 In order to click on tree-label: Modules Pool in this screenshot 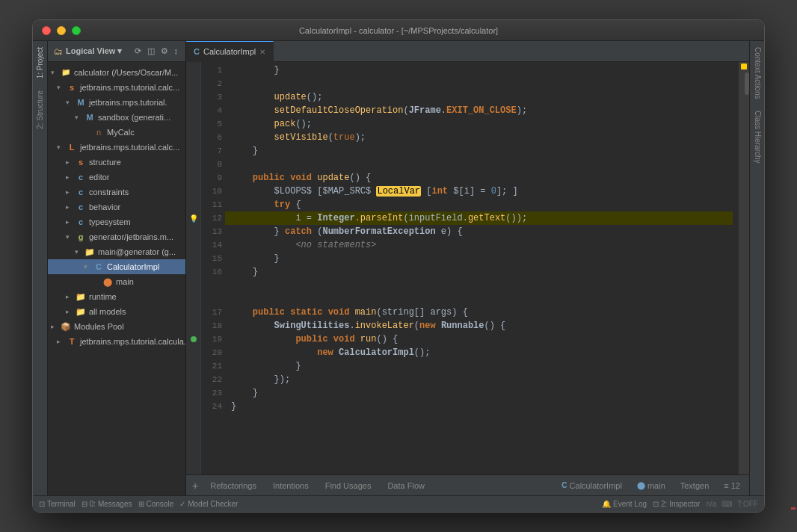, I will do `click(99, 327)`.